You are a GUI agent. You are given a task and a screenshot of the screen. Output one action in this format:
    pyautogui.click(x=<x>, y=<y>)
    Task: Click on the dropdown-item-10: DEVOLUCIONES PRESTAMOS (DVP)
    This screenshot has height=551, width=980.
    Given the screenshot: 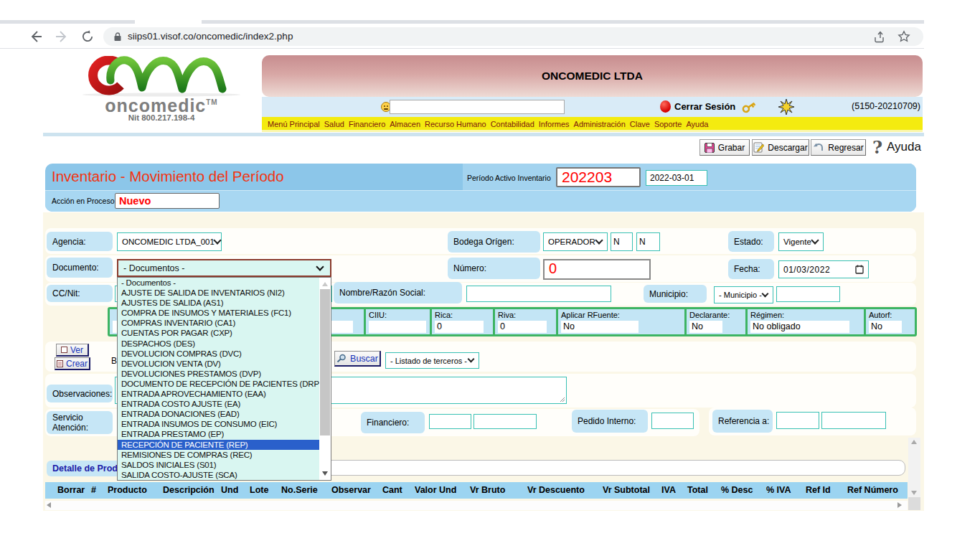 What is the action you would take?
    pyautogui.click(x=219, y=374)
    